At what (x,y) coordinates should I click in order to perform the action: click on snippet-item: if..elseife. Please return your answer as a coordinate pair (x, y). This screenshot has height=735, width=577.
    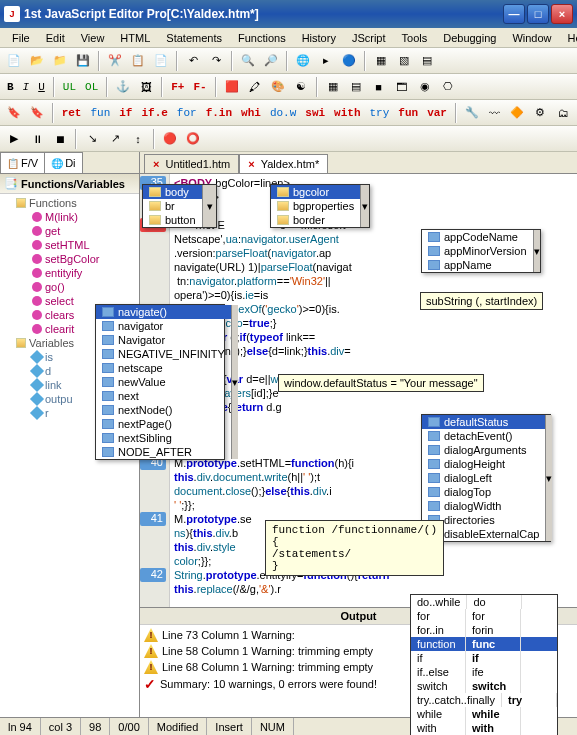
    Looking at the image, I should click on (484, 672).